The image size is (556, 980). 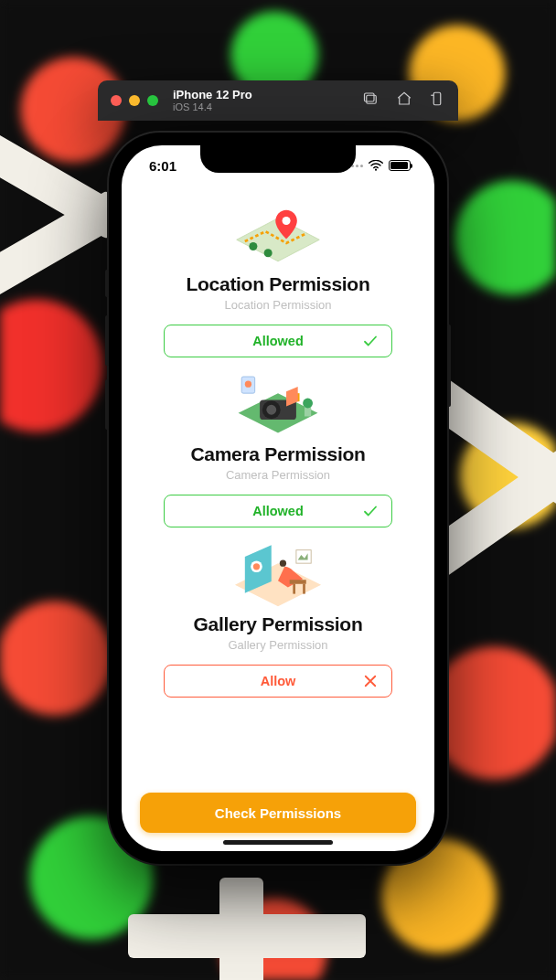 I want to click on check-permissions-button: Check Permissions, so click(x=278, y=813).